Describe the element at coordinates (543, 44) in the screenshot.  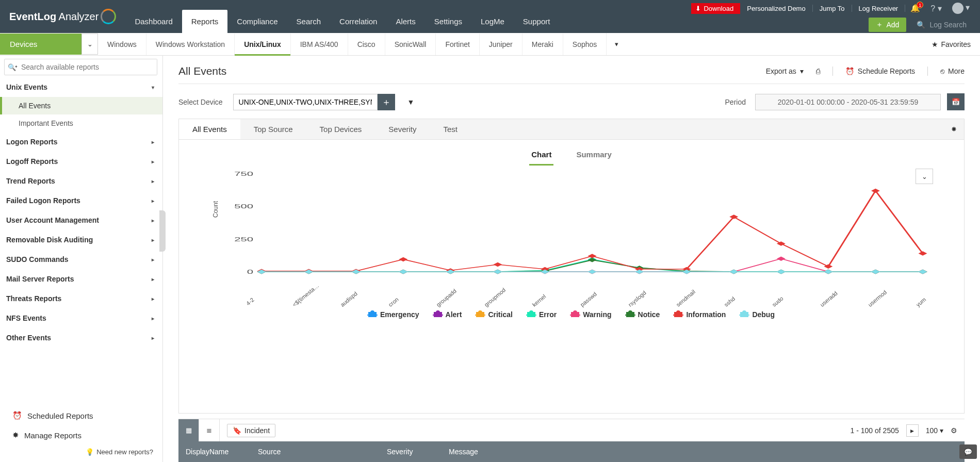
I see `subnav-item-meraki: Meraki` at that location.